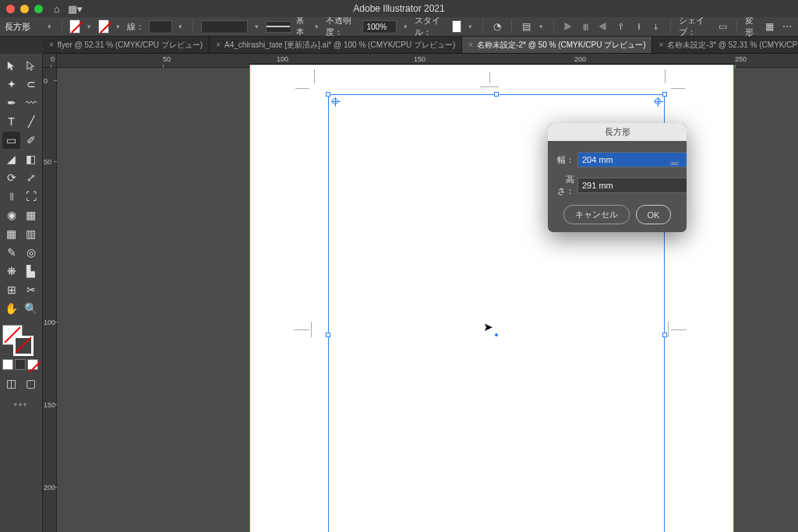 The width and height of the screenshot is (798, 532). I want to click on brush-preview, so click(279, 26).